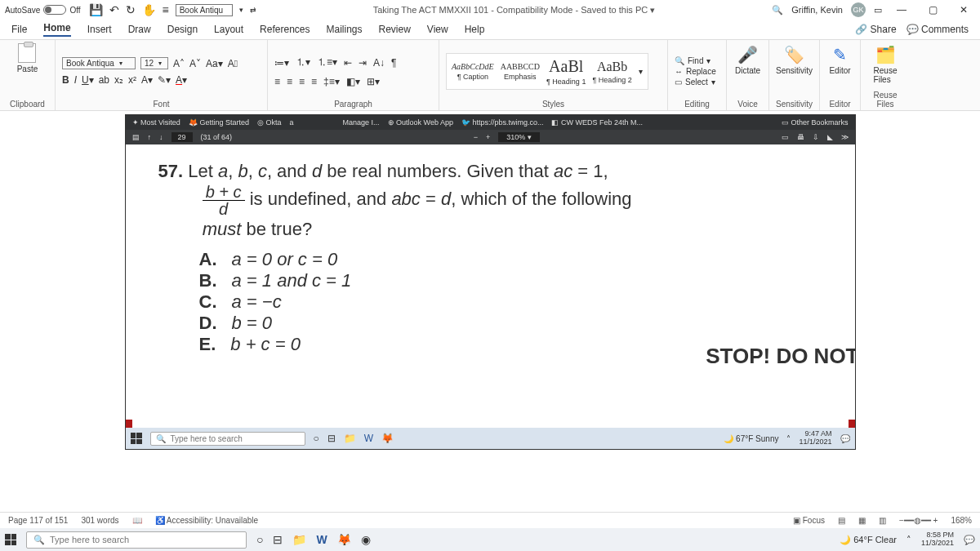  Describe the element at coordinates (228, 439) in the screenshot. I see `inner-search-box: 🔍 Type here to search` at that location.